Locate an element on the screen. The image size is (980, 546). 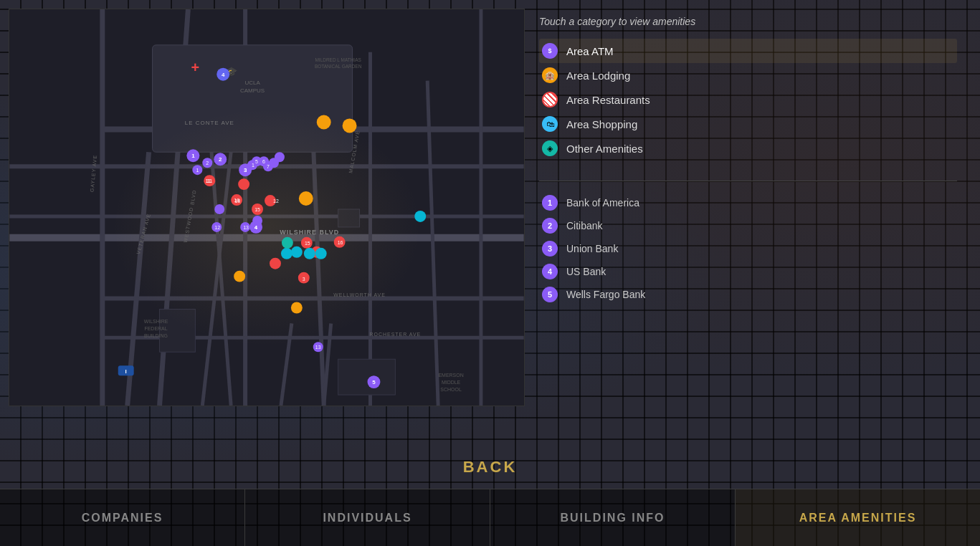
svg-text: UCLA is located at coordinates (252, 83).